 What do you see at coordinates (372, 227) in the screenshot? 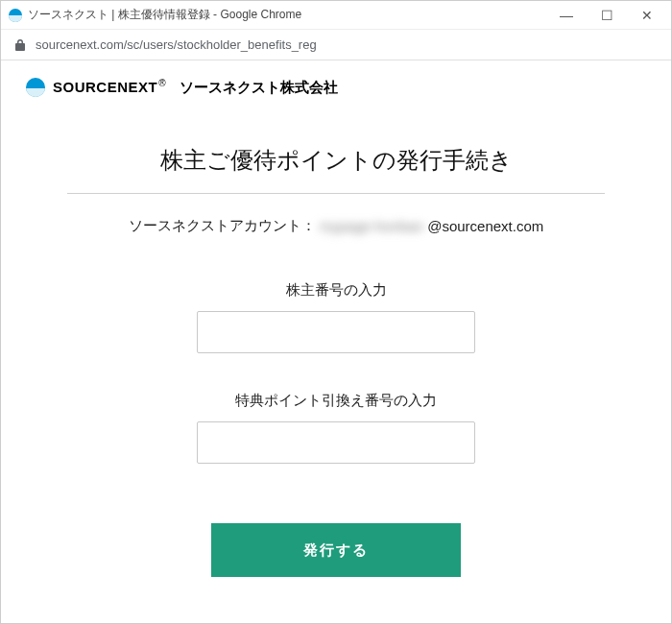
I see `account-username-masked: mypage-honban` at bounding box center [372, 227].